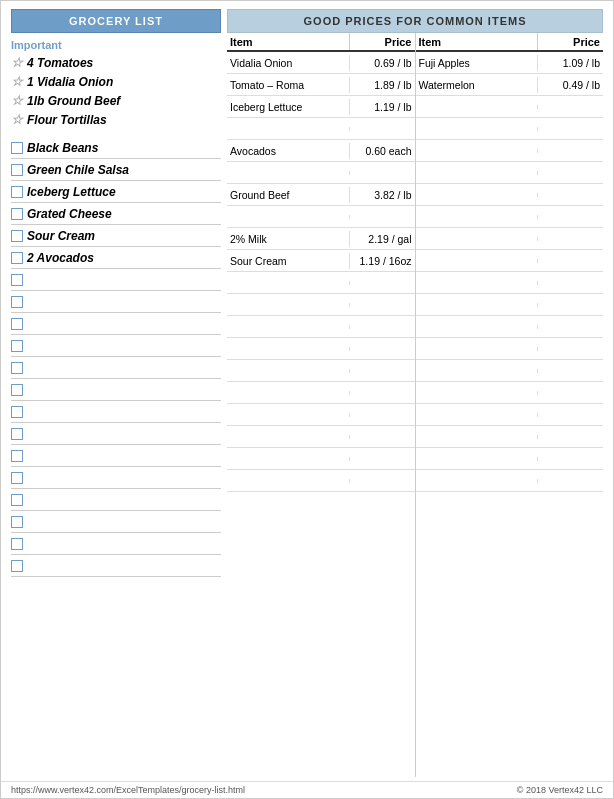 Image resolution: width=614 pixels, height=799 pixels. What do you see at coordinates (510, 63) in the screenshot?
I see `price-right-row-0: Fuji Apples1.09 / lb` at bounding box center [510, 63].